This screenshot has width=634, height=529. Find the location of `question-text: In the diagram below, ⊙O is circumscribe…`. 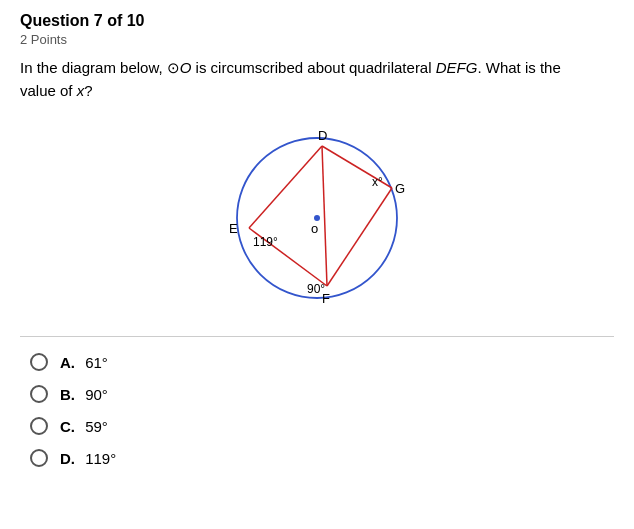

question-text: In the diagram below, ⊙O is circumscribe… is located at coordinates (310, 80).